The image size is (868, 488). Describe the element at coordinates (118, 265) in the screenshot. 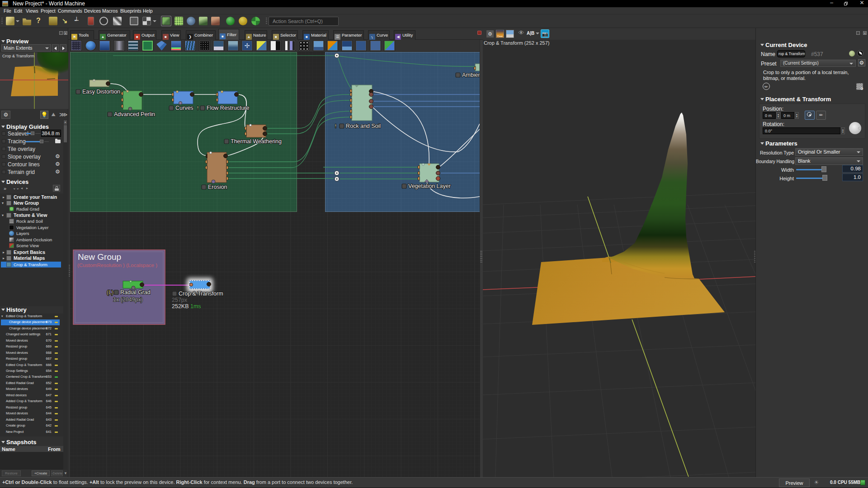

I see `svg-text:(CustomResolution ) (Localspac: (CustomResolution ) (Localspace )` at that location.